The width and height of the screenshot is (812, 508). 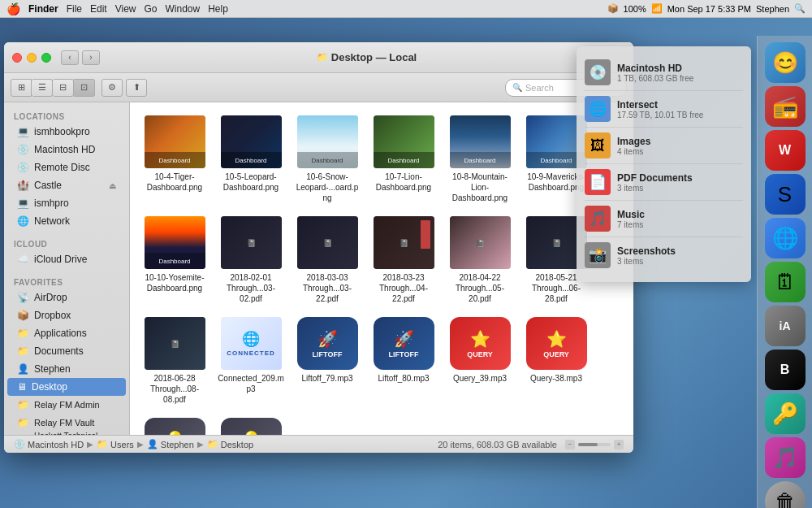 What do you see at coordinates (710, 9) in the screenshot?
I see `datetime: Mon Sep 17 5:33 PM` at bounding box center [710, 9].